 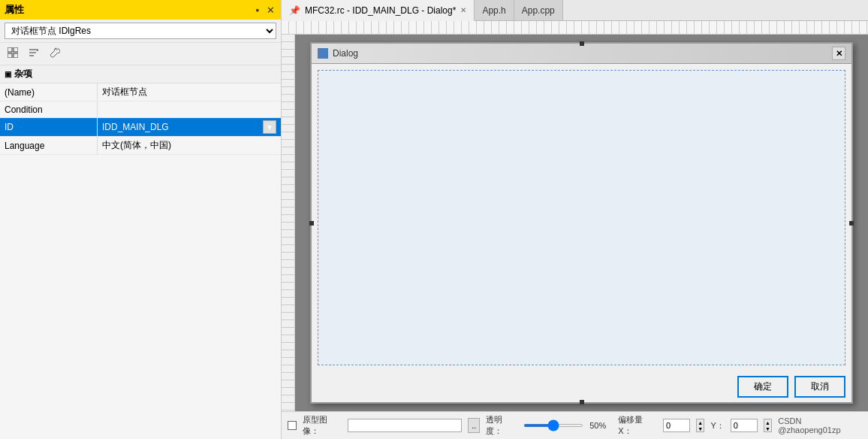 I want to click on properties-toolbar, so click(x=140, y=54).